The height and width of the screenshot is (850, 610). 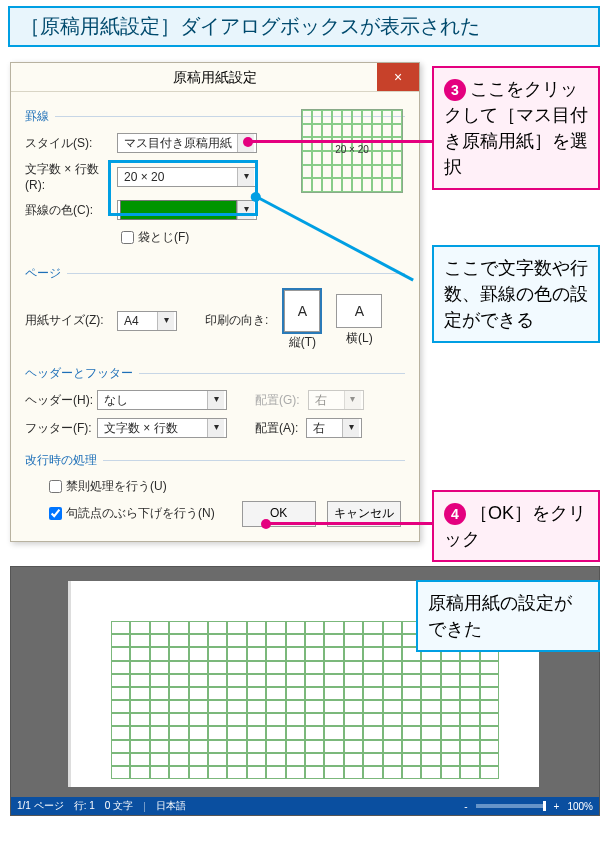 What do you see at coordinates (187, 143) in the screenshot?
I see `style-combo: マス目付き原稿用紙 ▾` at bounding box center [187, 143].